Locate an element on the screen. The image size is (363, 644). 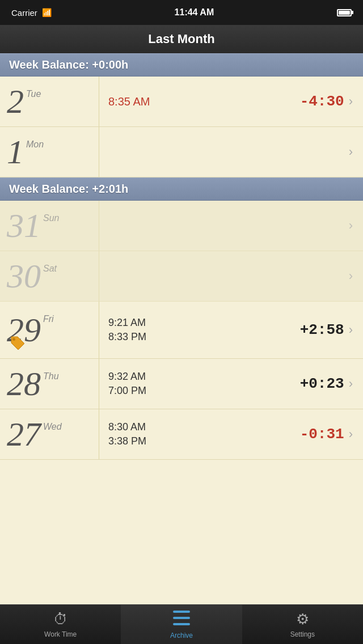
chevron-31: › is located at coordinates (351, 226).